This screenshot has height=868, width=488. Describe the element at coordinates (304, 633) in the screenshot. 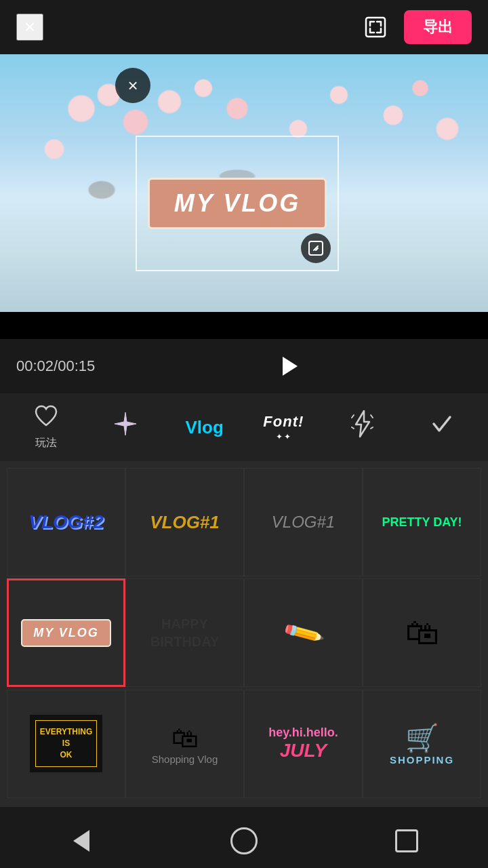

I see `sticker-pen: ✏️` at that location.